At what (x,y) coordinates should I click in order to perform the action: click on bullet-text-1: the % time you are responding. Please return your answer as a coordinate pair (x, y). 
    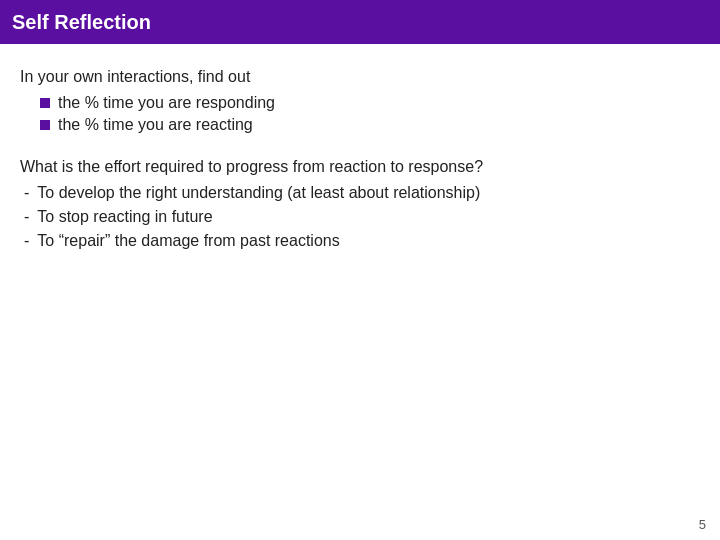
    Looking at the image, I should click on (166, 103).